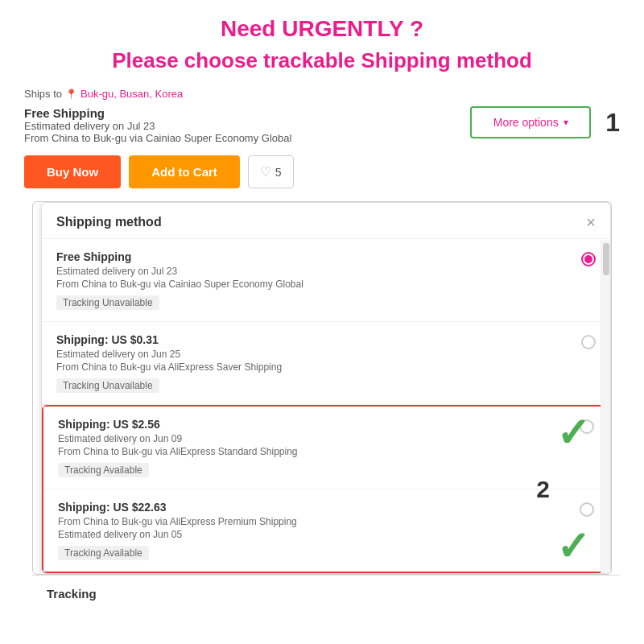 This screenshot has height=644, width=644. I want to click on add-to-cart-button: Add to Cart, so click(184, 172).